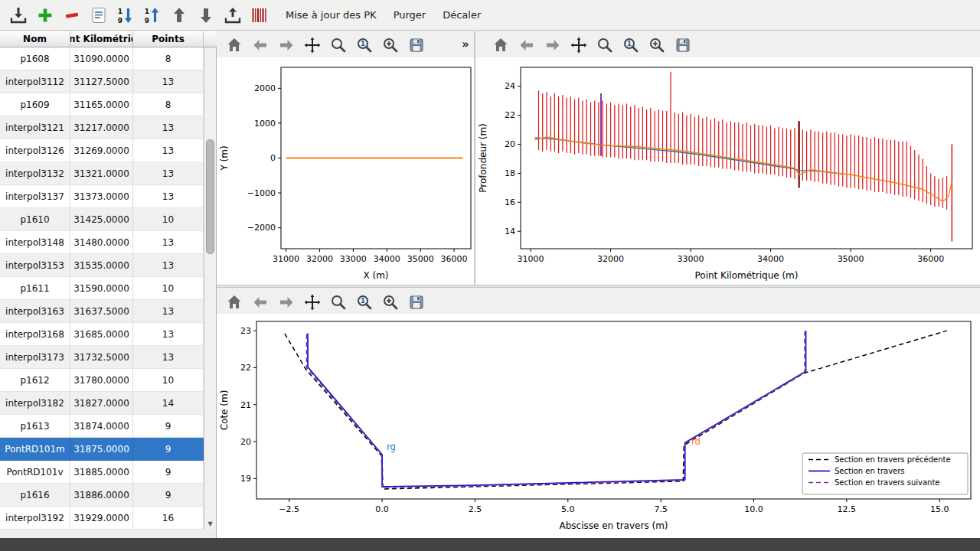  I want to click on notes-button, so click(99, 15).